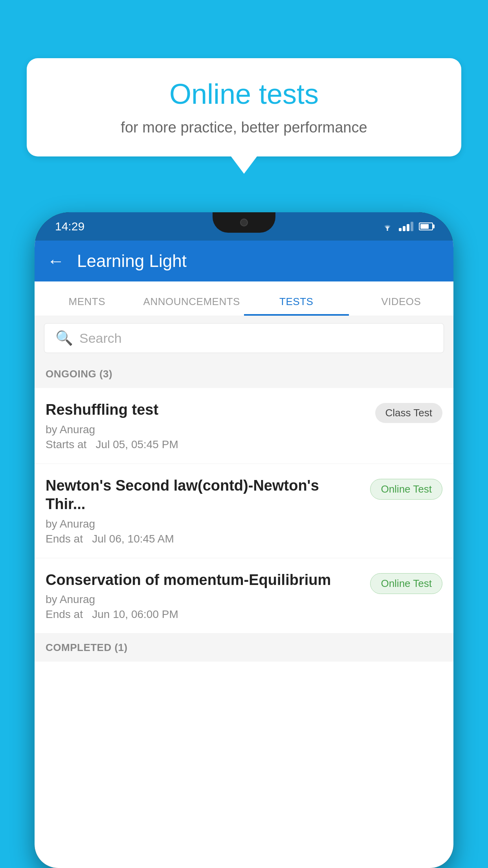 The height and width of the screenshot is (868, 488). I want to click on ongoing-section-header: ONGOING (3), so click(244, 374).